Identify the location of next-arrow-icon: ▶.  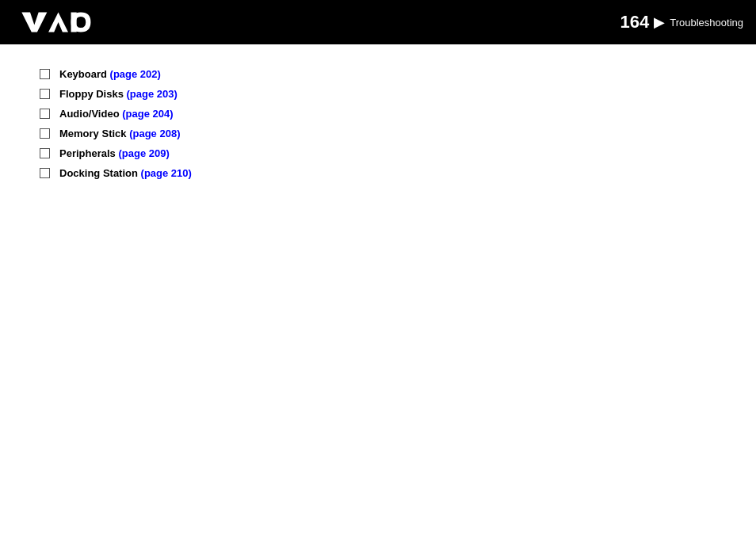
(659, 22).